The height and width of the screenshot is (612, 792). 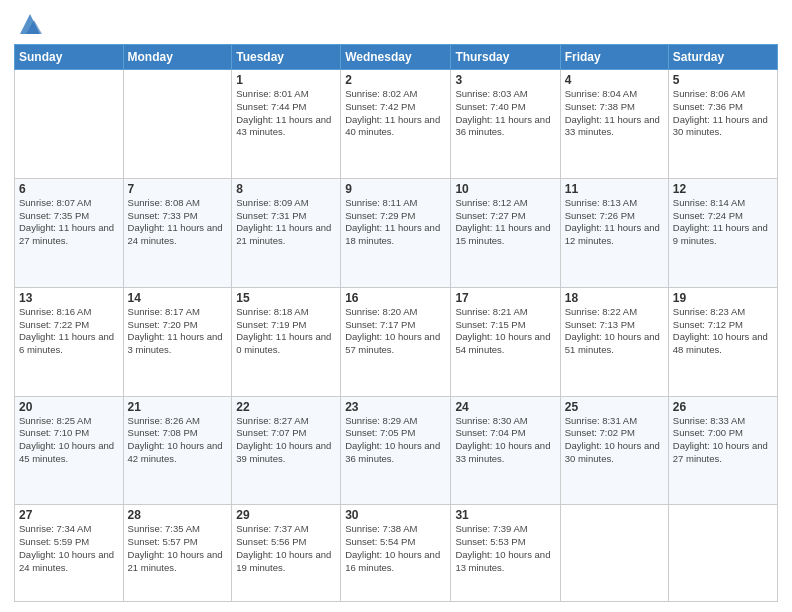 I want to click on day-info: Sunrise: 8:13 AMSunset: 7:26 PMDaylight:…, so click(x=614, y=222).